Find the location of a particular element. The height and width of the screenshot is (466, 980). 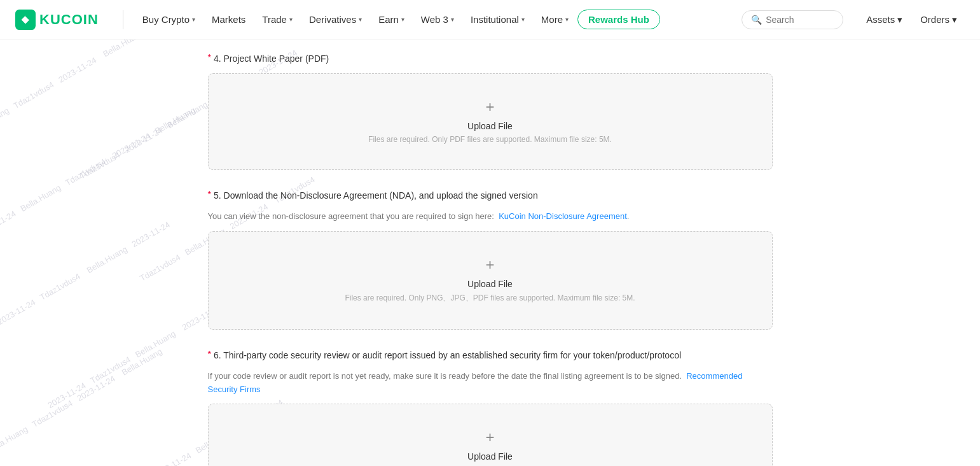

nav-markets: Markets is located at coordinates (229, 19).